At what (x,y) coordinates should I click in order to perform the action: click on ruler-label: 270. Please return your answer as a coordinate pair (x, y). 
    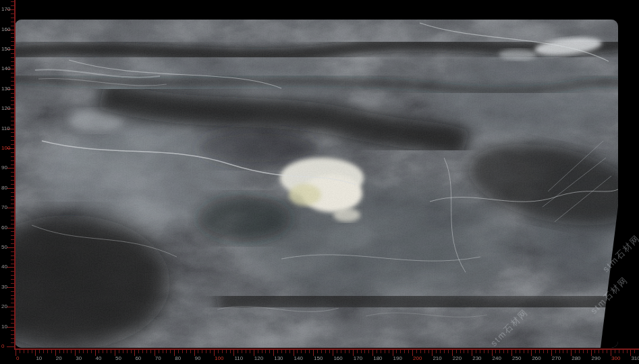
    Looking at the image, I should click on (556, 359).